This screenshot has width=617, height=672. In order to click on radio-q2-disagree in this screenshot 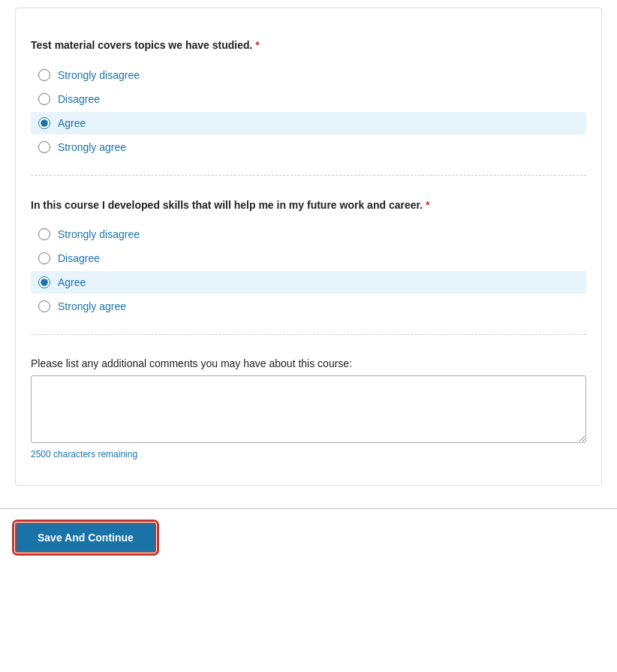, I will do `click(44, 258)`.